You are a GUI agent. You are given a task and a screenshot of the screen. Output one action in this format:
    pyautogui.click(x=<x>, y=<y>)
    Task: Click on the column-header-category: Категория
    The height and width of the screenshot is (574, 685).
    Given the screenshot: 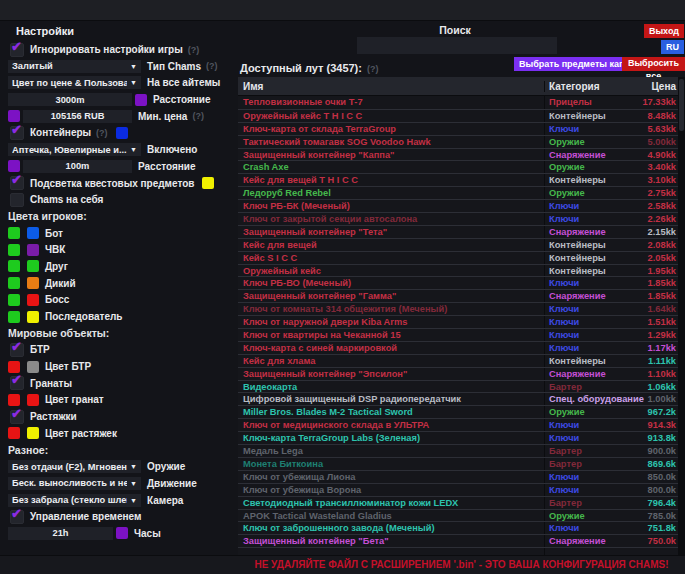 What is the action you would take?
    pyautogui.click(x=584, y=86)
    